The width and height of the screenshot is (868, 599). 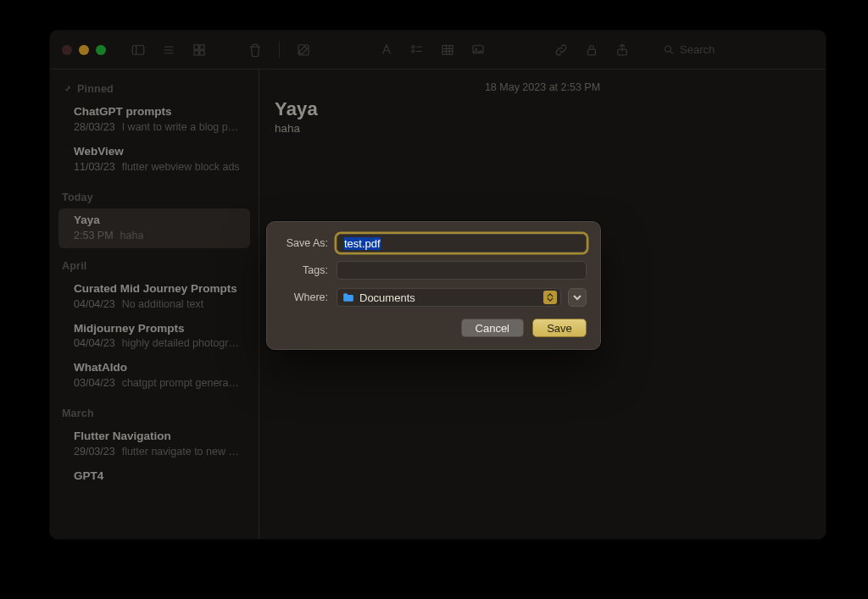 What do you see at coordinates (492, 328) in the screenshot?
I see `cancel-button: Cancel` at bounding box center [492, 328].